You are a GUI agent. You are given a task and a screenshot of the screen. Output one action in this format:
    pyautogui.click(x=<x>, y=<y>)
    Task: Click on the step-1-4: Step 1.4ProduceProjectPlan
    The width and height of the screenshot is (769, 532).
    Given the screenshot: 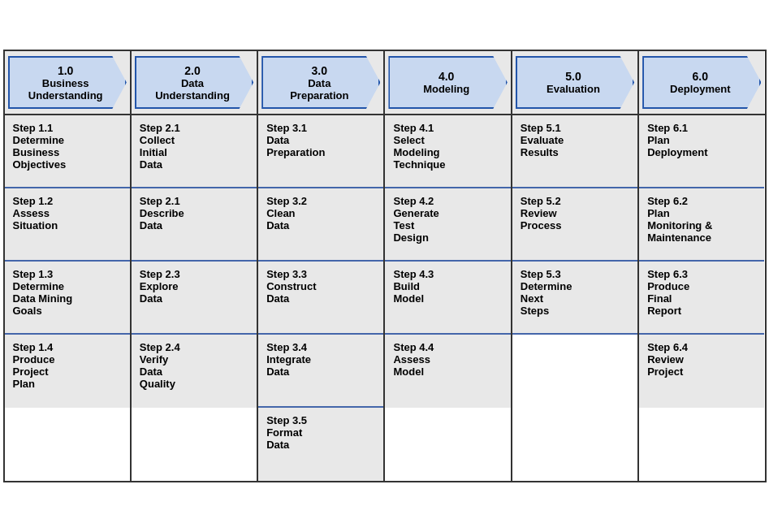 What is the action you would take?
    pyautogui.click(x=67, y=371)
    